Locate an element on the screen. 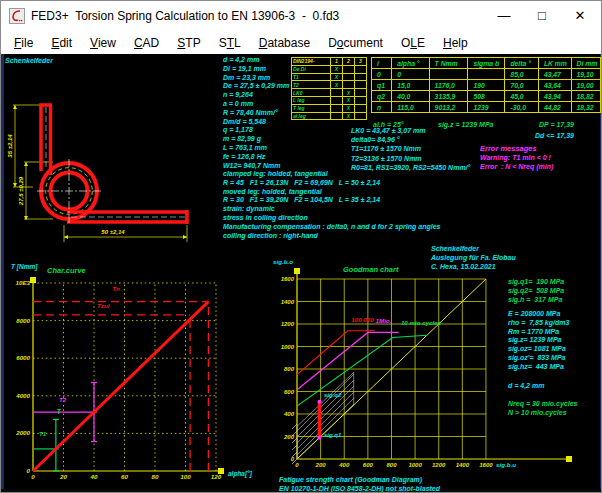  param-line: Dm = 23,3 mm is located at coordinates (256, 78).